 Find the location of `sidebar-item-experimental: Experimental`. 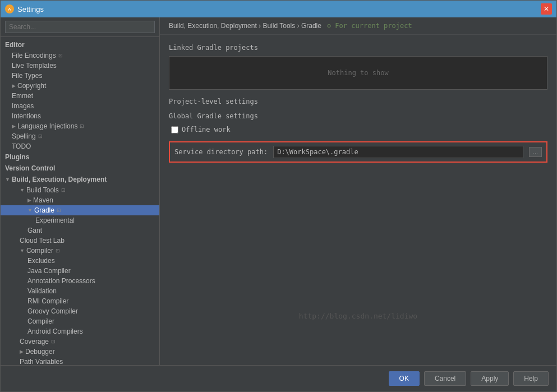

sidebar-item-experimental: Experimental is located at coordinates (80, 220).